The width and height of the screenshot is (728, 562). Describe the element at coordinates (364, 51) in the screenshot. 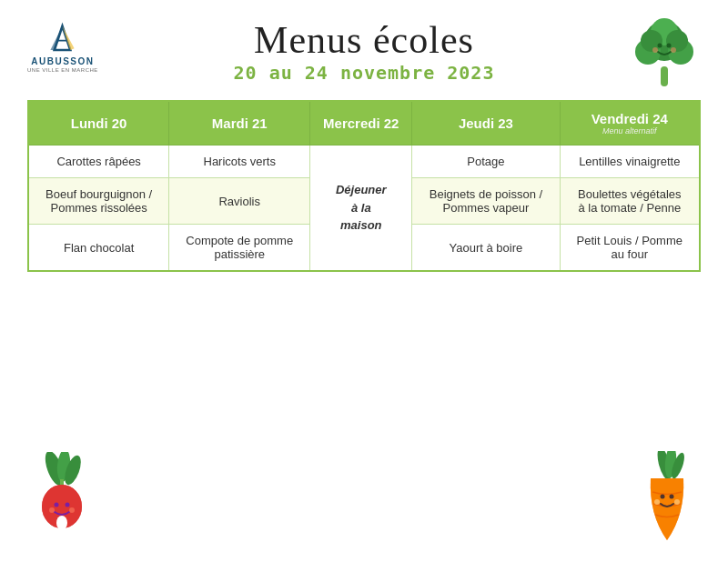

I see `title-area: Menus écoles 20 au 24 novembre 2023` at that location.